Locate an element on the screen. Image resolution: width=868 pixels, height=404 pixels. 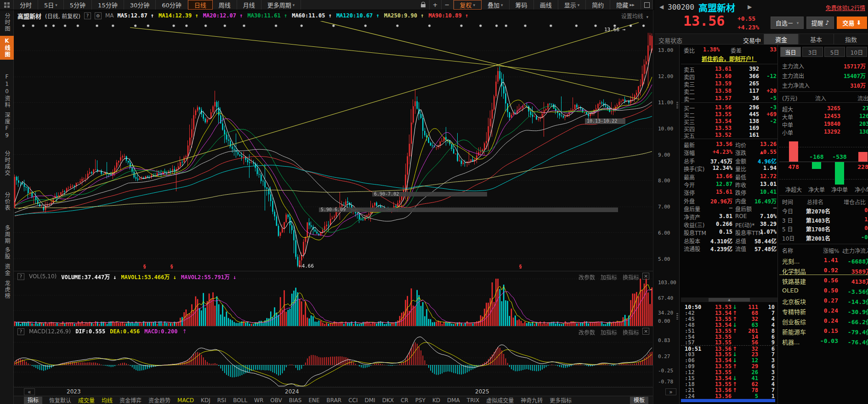
bid-row: 买五13.52161 is located at coordinates (729, 135).